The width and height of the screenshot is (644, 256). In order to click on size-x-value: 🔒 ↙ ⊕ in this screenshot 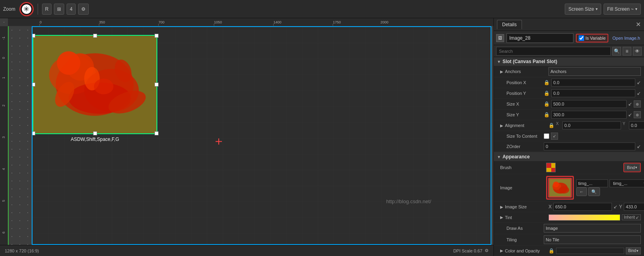, I will do `click(592, 104)`.